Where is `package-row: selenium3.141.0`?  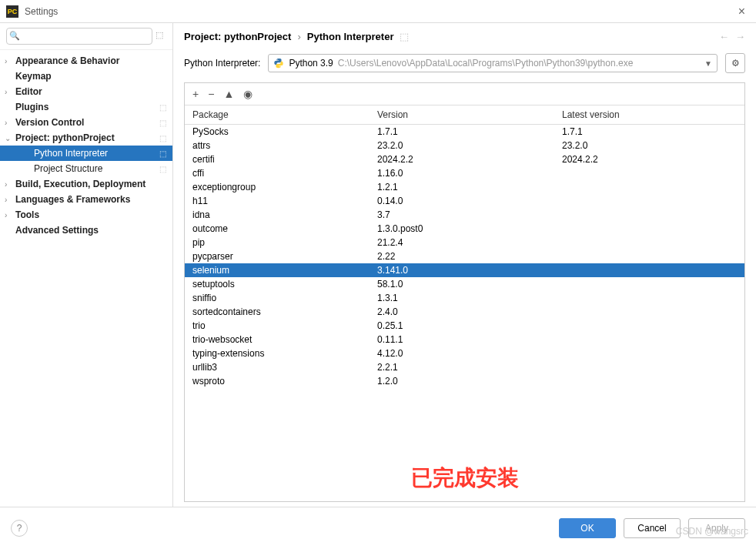 package-row: selenium3.141.0 is located at coordinates (465, 270).